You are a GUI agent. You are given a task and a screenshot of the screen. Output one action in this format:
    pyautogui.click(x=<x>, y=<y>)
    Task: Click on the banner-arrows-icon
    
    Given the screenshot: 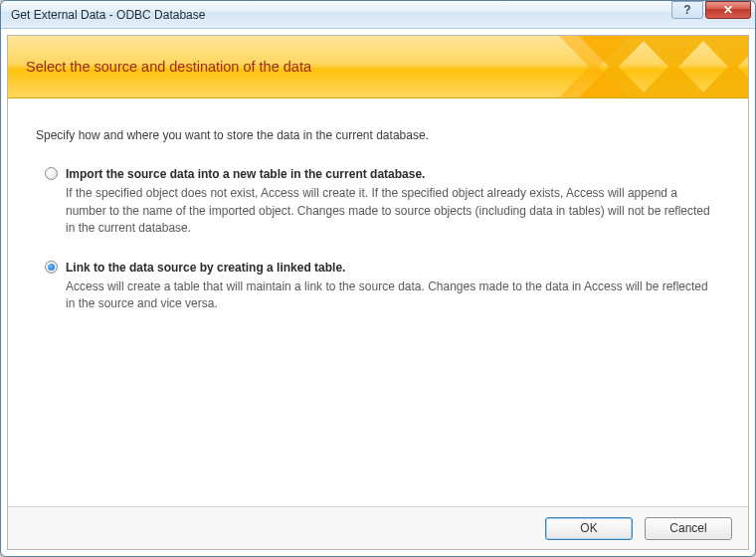 What is the action you would take?
    pyautogui.click(x=619, y=67)
    